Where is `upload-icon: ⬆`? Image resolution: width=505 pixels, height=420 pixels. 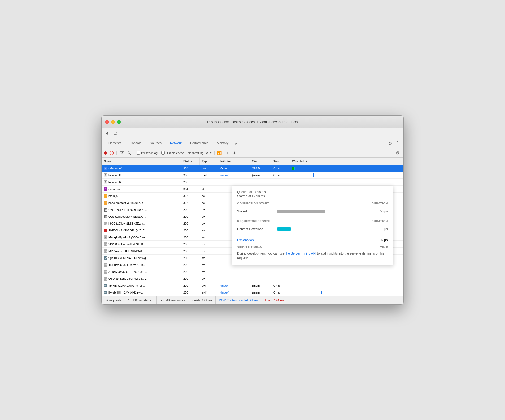 upload-icon: ⬆ is located at coordinates (227, 153).